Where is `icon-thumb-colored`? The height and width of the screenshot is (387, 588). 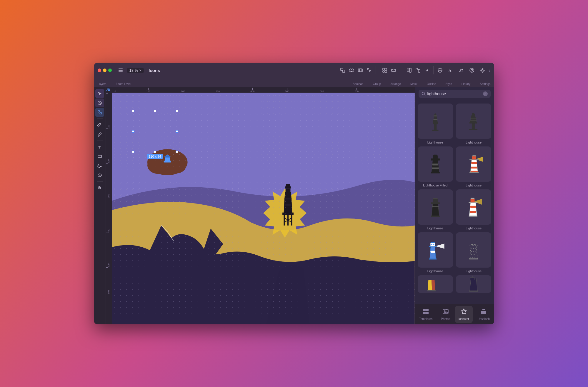 icon-thumb-colored is located at coordinates (474, 164).